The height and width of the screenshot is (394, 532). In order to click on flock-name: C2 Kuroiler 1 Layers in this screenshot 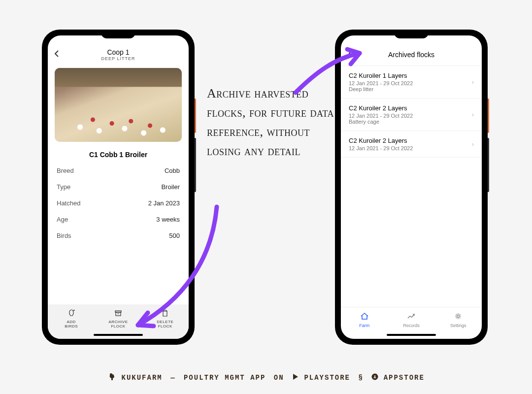, I will do `click(410, 76)`.